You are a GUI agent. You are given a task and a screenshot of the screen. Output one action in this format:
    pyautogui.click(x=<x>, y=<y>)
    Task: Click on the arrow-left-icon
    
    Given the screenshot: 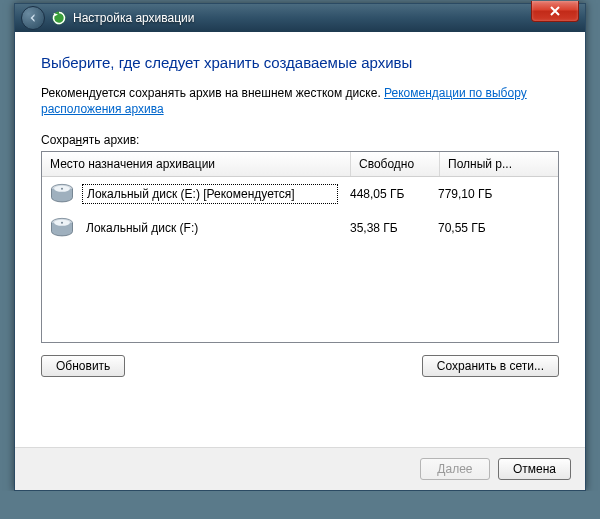 What is the action you would take?
    pyautogui.click(x=33, y=18)
    